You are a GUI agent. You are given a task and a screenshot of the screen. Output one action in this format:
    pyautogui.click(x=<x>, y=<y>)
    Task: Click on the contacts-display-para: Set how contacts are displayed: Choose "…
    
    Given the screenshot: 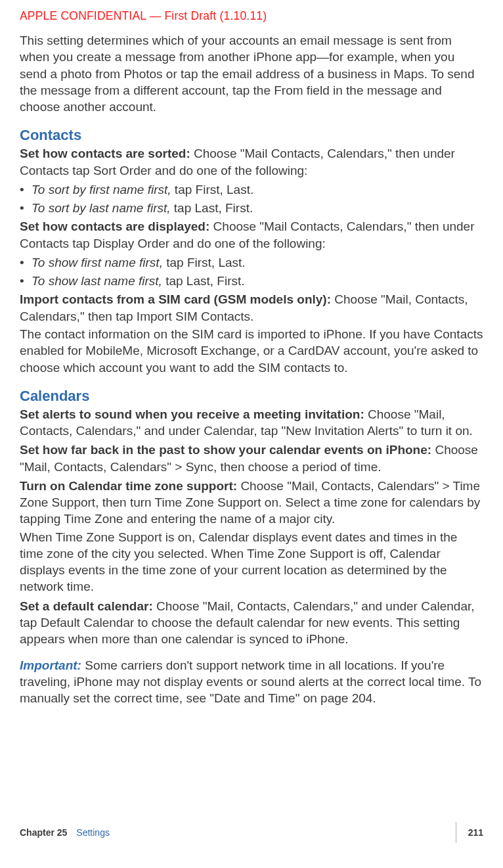 What is the action you would take?
    pyautogui.click(x=252, y=235)
    